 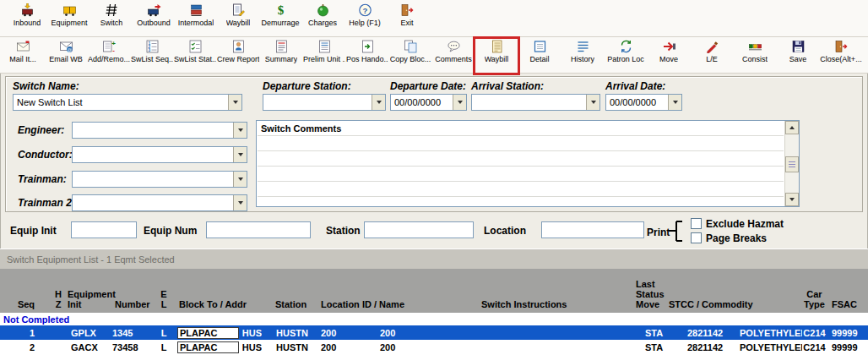 I want to click on switch-name-label: Switch Name:, so click(x=46, y=86).